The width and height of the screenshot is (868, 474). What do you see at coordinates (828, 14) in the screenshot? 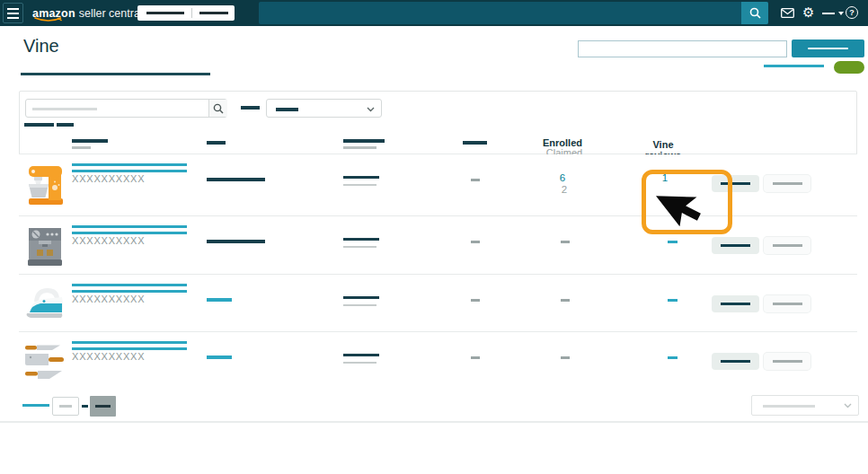
I see `account-label-redacted` at bounding box center [828, 14].